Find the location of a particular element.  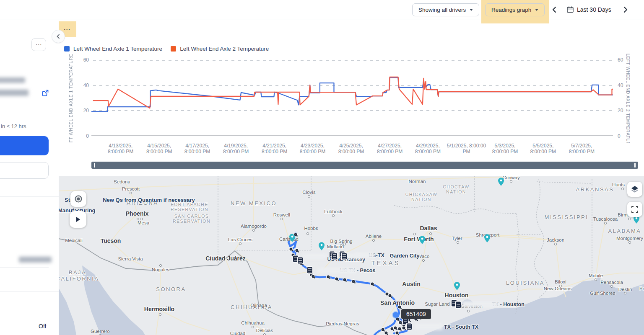

map-label-city: Montgomery is located at coordinates (630, 238).